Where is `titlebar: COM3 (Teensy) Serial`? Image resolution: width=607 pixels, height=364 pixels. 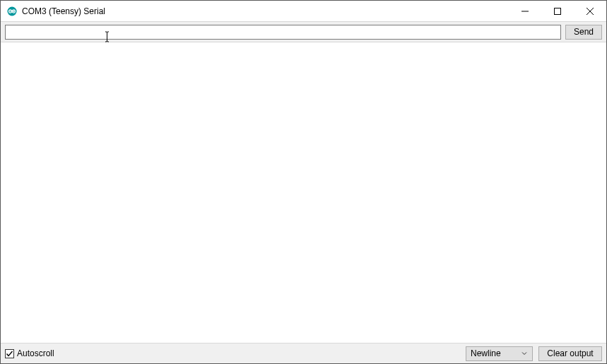
titlebar: COM3 (Teensy) Serial is located at coordinates (304, 11).